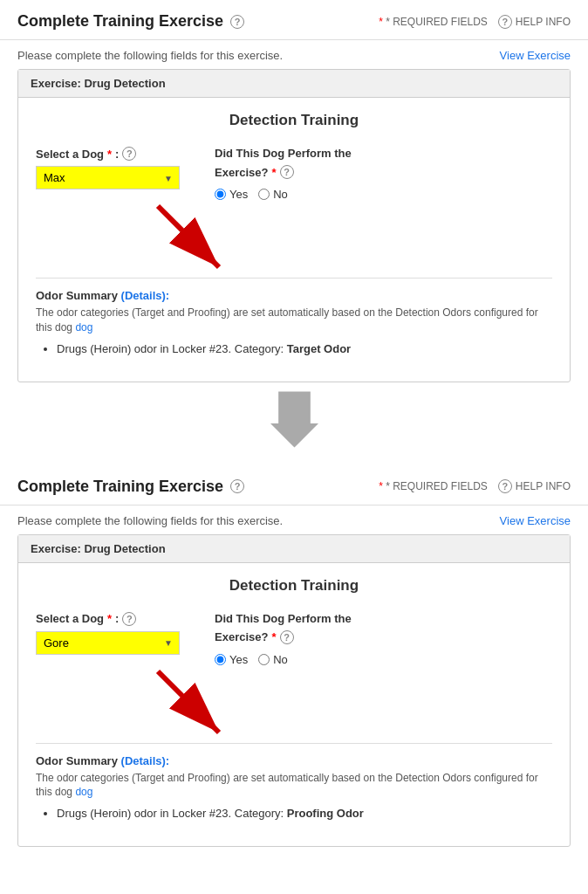  What do you see at coordinates (433, 486) in the screenshot?
I see `required-fields-2: * * REQUIRED FIELDS` at bounding box center [433, 486].